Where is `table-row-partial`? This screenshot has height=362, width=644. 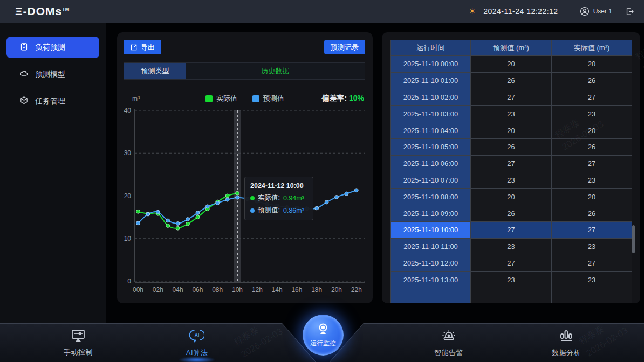 table-row-partial is located at coordinates (511, 296).